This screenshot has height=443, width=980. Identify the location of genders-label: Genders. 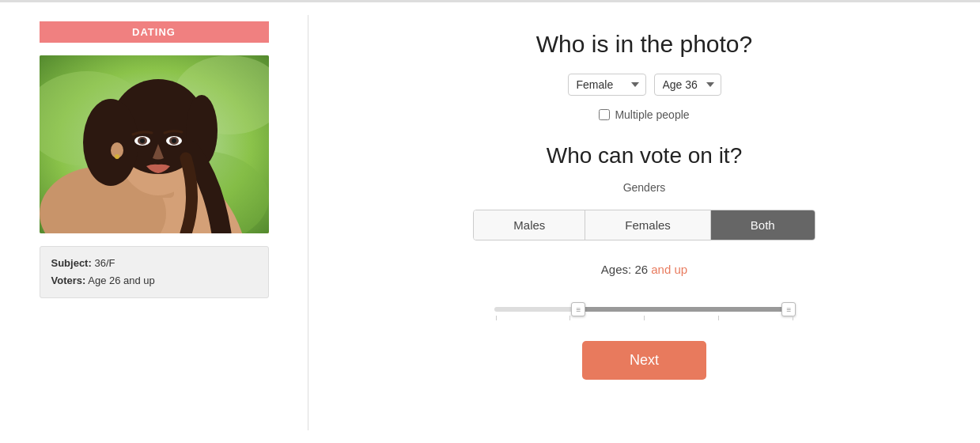
(645, 187).